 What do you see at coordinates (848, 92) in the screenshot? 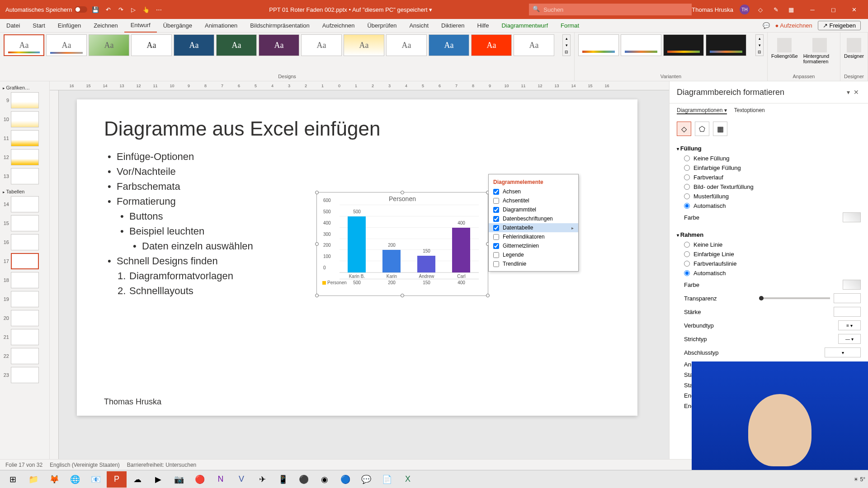
I see `collapse-icon: ▾` at bounding box center [848, 92].